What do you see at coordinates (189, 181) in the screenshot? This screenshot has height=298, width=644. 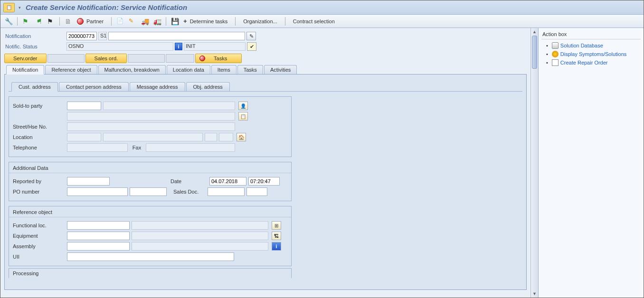 I see `date-label: Date` at bounding box center [189, 181].